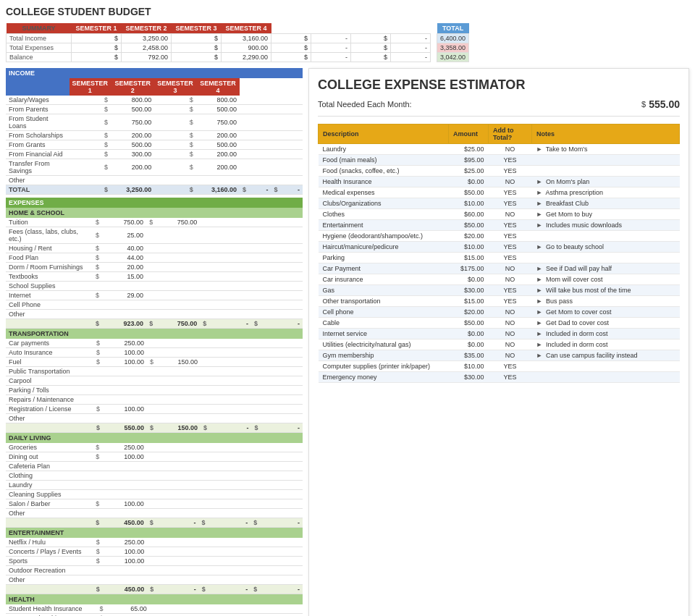 The image size is (695, 616). I want to click on expense-item-row: Auto Insurance $ 100.00, so click(154, 353).